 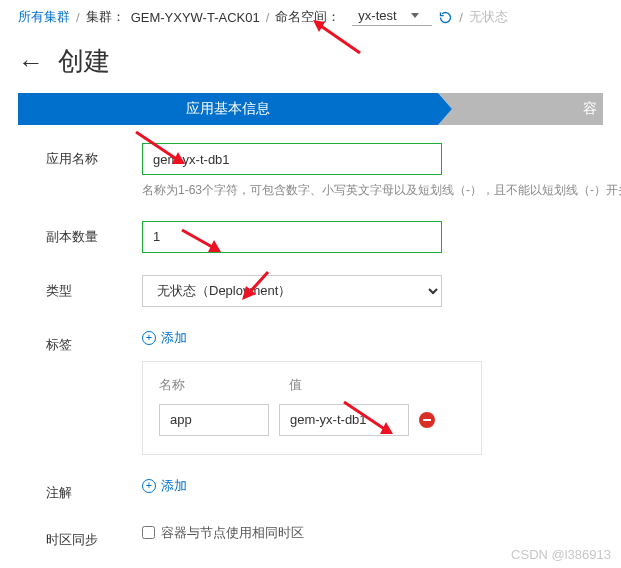 I want to click on refresh-icon, so click(x=446, y=18).